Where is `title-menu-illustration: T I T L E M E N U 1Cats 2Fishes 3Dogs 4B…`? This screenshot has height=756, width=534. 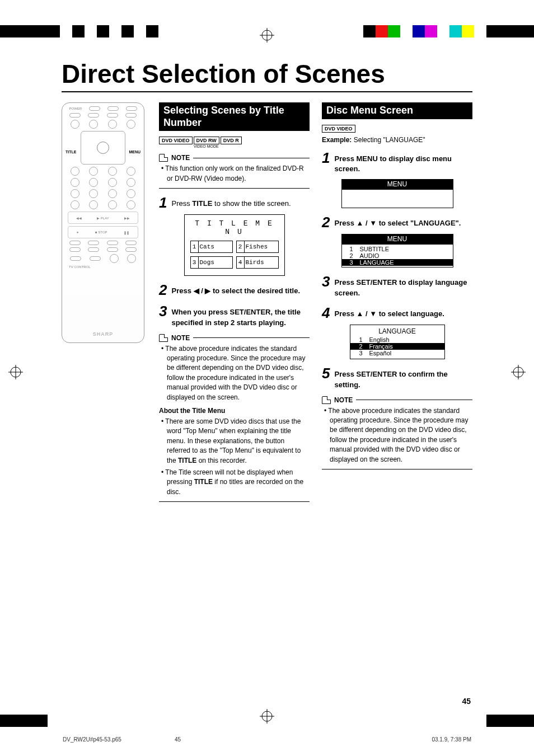
title-menu-illustration: T I T L E M E N U 1Cats 2Fishes 3Dogs 4B… is located at coordinates (235, 245).